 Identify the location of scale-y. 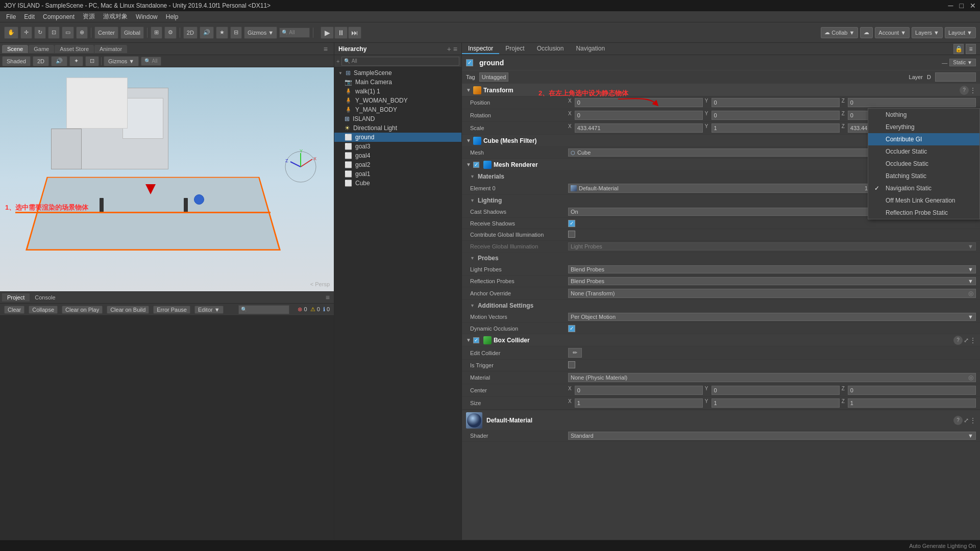
(776, 128).